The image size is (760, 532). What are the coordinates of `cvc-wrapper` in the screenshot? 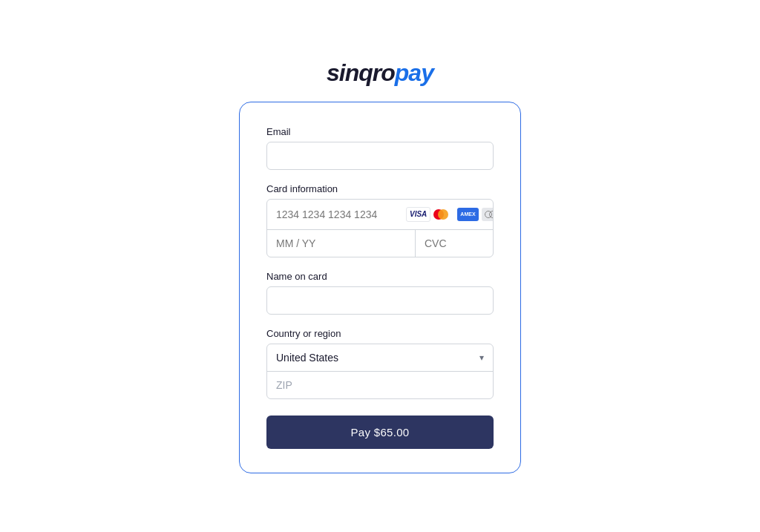 It's located at (454, 243).